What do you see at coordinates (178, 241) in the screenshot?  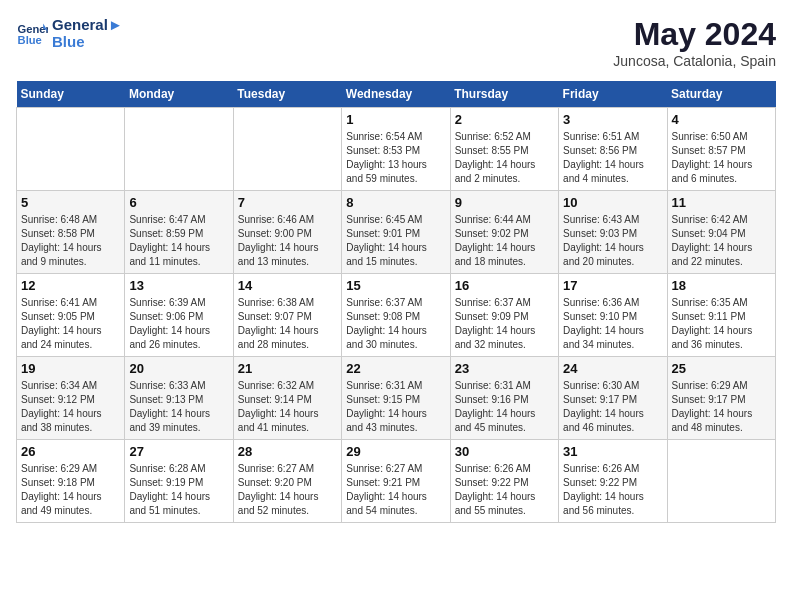 I see `day-info: Sunrise: 6:47 AM Sunset: 8:59 PM Dayligh…` at bounding box center [178, 241].